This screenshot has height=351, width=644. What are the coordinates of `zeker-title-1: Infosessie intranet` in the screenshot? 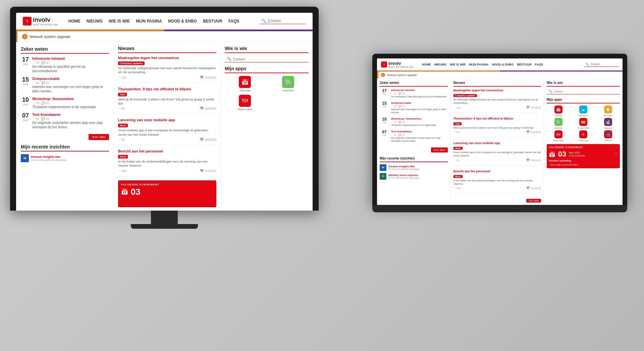 It's located at (70, 58).